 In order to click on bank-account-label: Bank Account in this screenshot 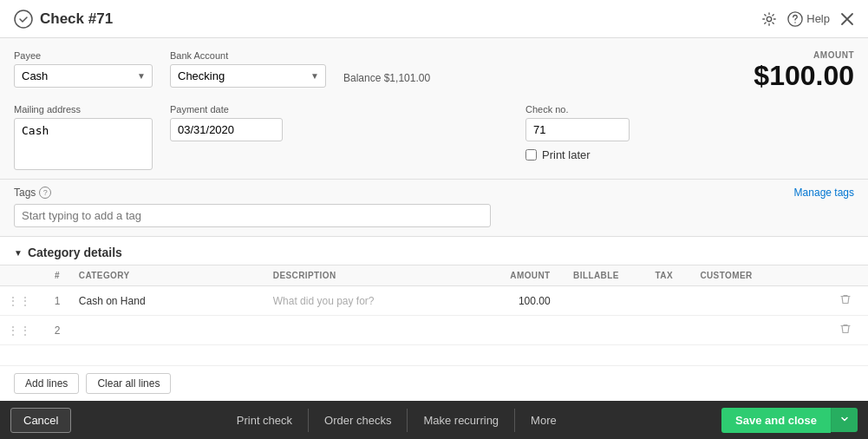, I will do `click(248, 56)`.